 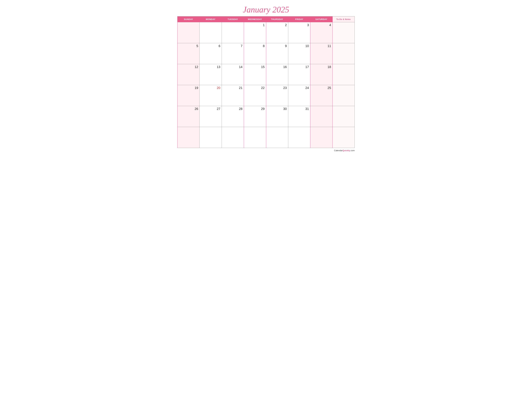 What do you see at coordinates (343, 19) in the screenshot?
I see `header-notes: To-Do & Notes` at bounding box center [343, 19].